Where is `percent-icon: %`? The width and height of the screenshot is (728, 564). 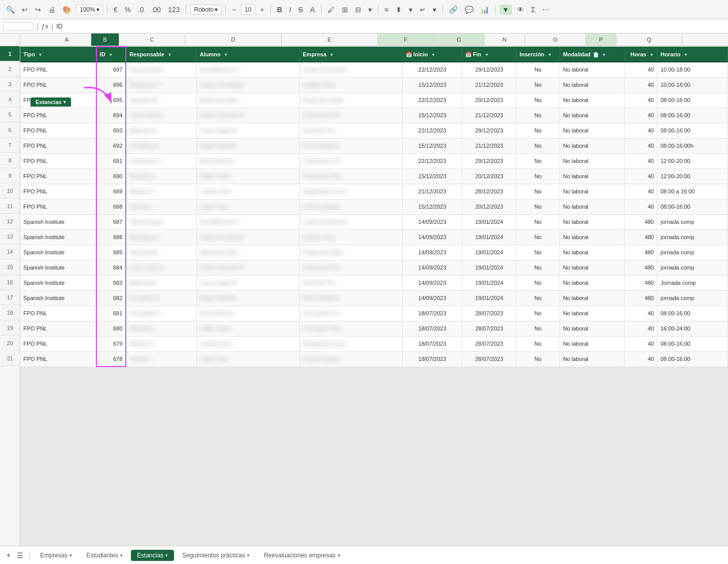 percent-icon: % is located at coordinates (128, 10).